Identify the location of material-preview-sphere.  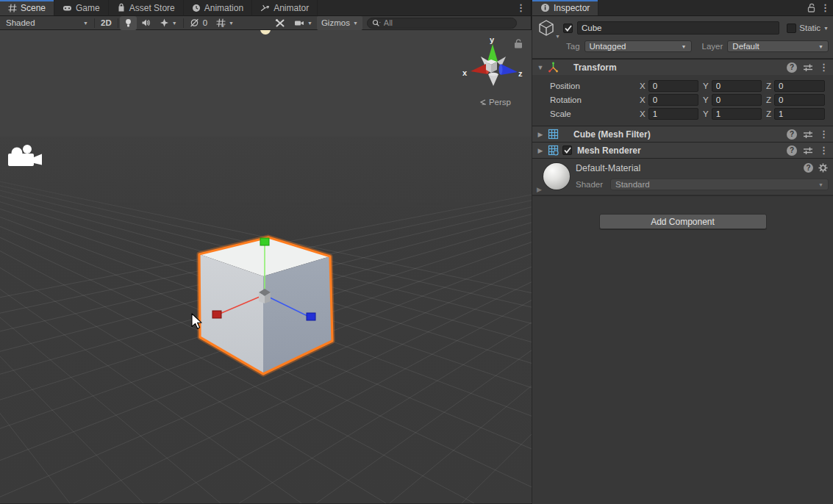
(557, 176).